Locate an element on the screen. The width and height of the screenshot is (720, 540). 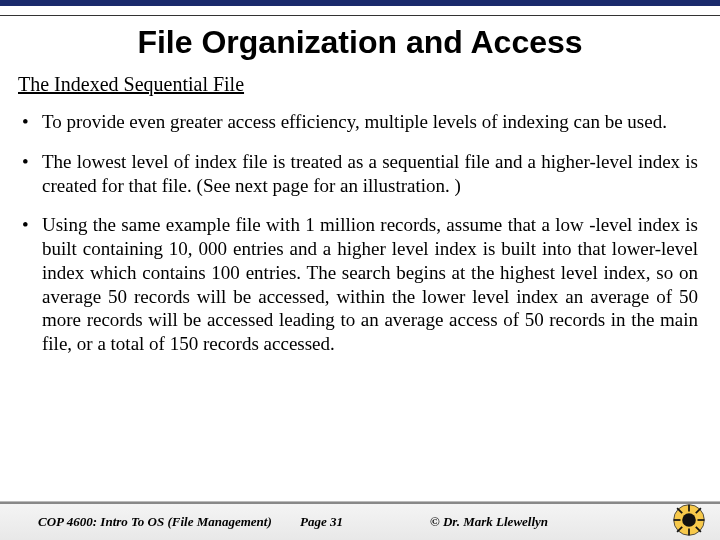
footer-page: Page 31 is located at coordinates (365, 522).